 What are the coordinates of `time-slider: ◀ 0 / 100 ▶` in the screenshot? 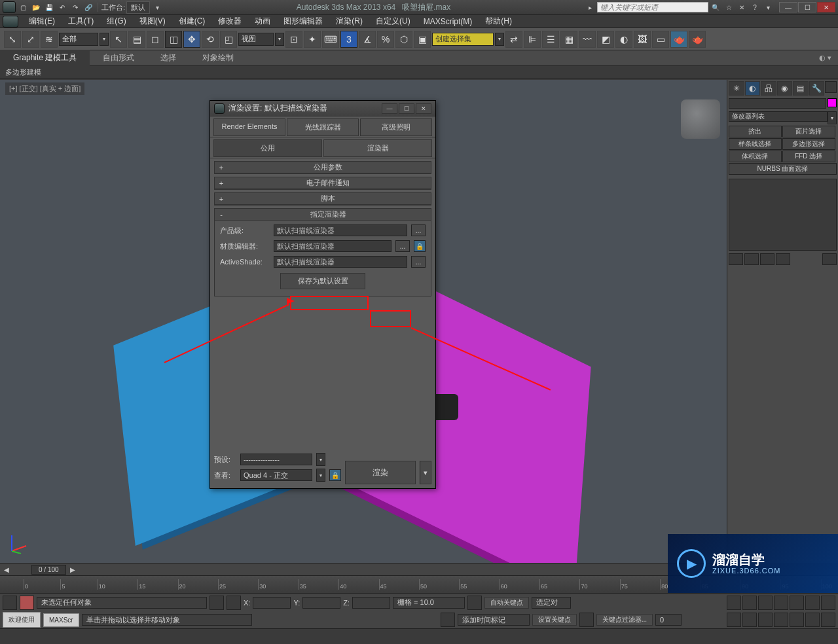 It's located at (363, 569).